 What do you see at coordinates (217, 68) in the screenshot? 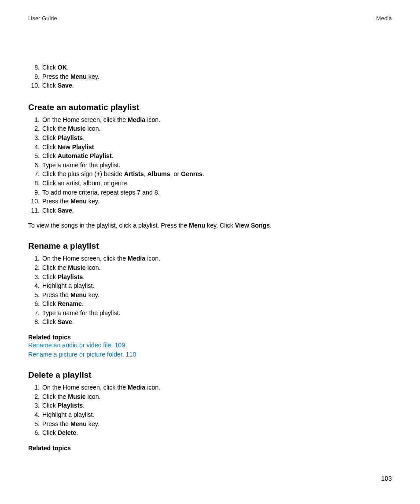
I see `list-item: Click OK.` at bounding box center [217, 68].